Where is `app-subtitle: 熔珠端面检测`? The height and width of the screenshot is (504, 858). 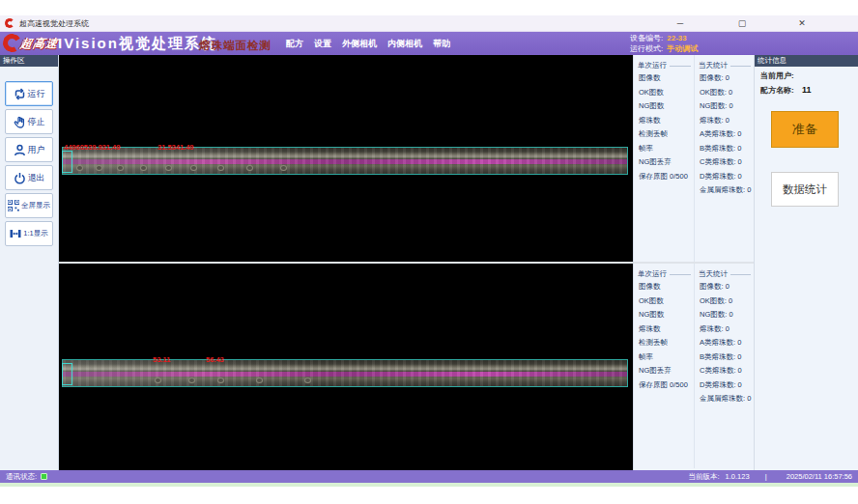
app-subtitle: 熔珠端面检测 is located at coordinates (236, 46).